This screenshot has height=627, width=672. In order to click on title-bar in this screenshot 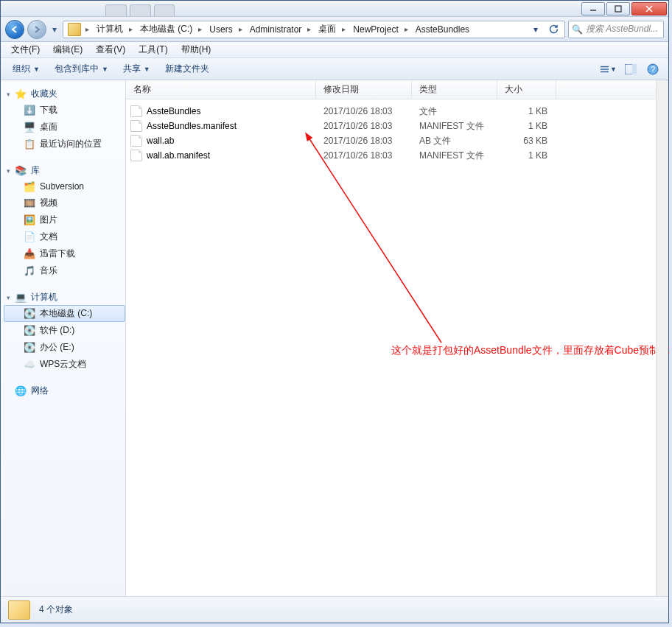, I will do `click(335, 9)`.